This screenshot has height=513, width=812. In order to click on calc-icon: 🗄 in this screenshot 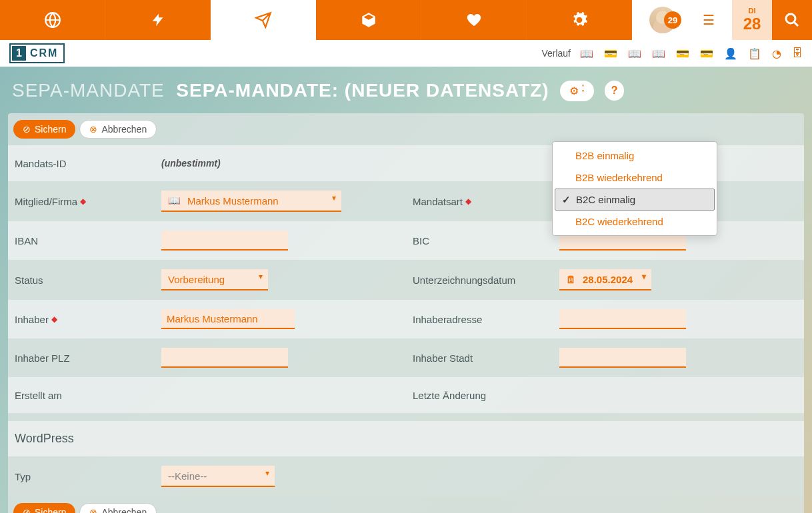, I will do `click(797, 53)`.